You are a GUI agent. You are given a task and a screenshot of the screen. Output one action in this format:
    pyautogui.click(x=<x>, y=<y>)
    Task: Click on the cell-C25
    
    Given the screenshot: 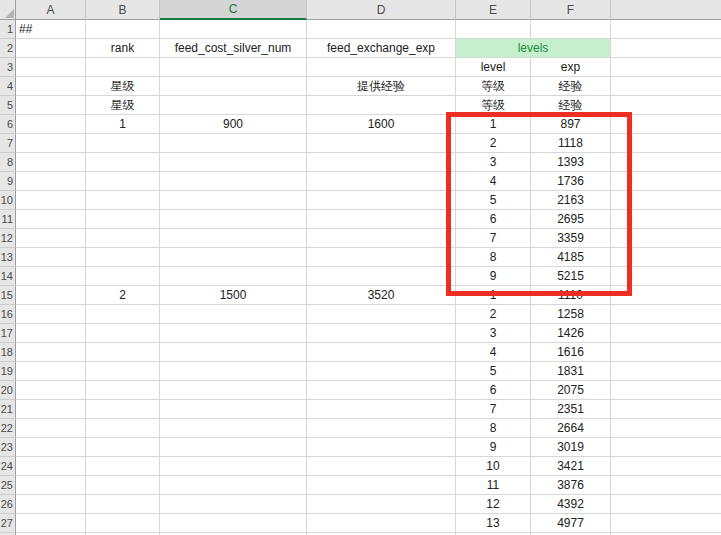 What is the action you would take?
    pyautogui.click(x=234, y=486)
    